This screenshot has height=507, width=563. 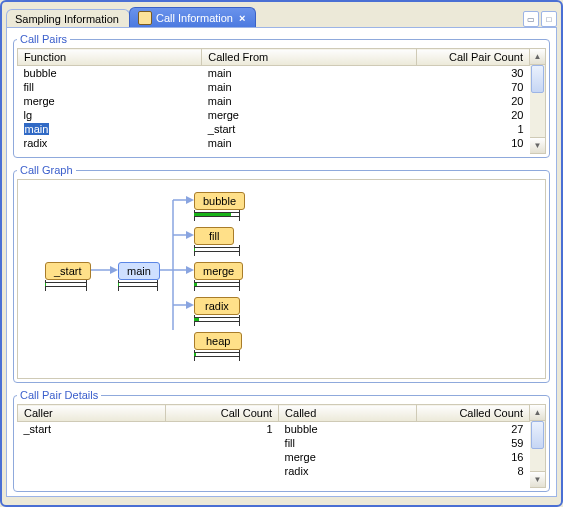 What do you see at coordinates (274, 129) in the screenshot?
I see `table-row: main_start1` at bounding box center [274, 129].